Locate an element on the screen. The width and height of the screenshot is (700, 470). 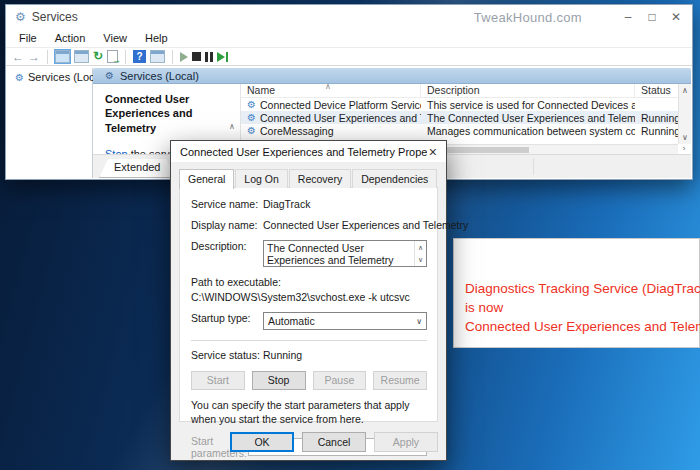
close-icon: × is located at coordinates (433, 152).